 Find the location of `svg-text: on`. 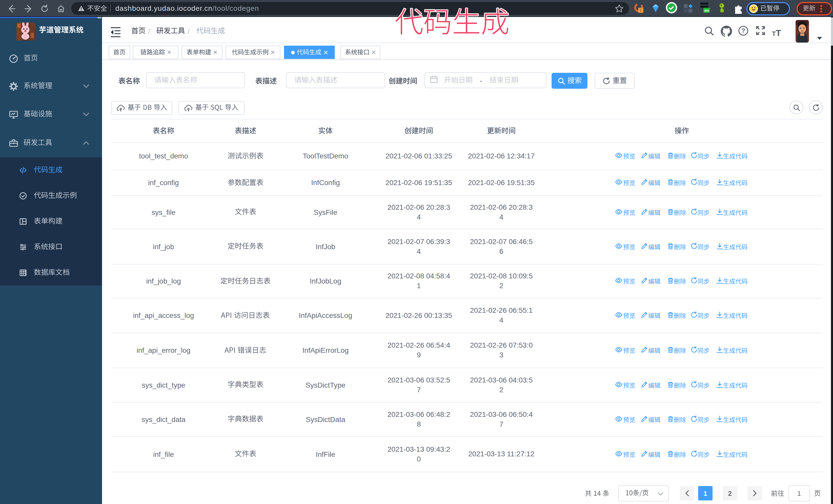

svg-text: on is located at coordinates (707, 10).